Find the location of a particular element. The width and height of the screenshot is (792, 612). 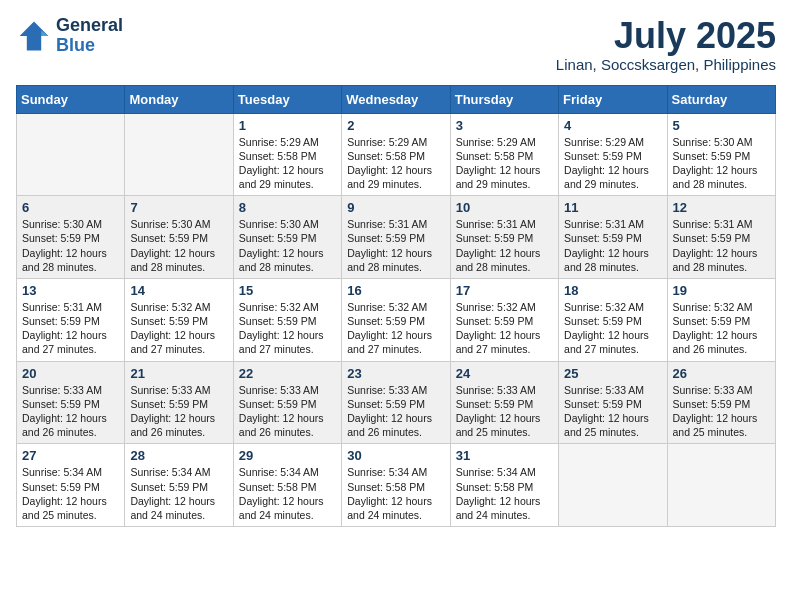

calendar-cell: 7Sunrise: 5:30 AM Sunset: 5:59 PM Daylig… is located at coordinates (179, 238).